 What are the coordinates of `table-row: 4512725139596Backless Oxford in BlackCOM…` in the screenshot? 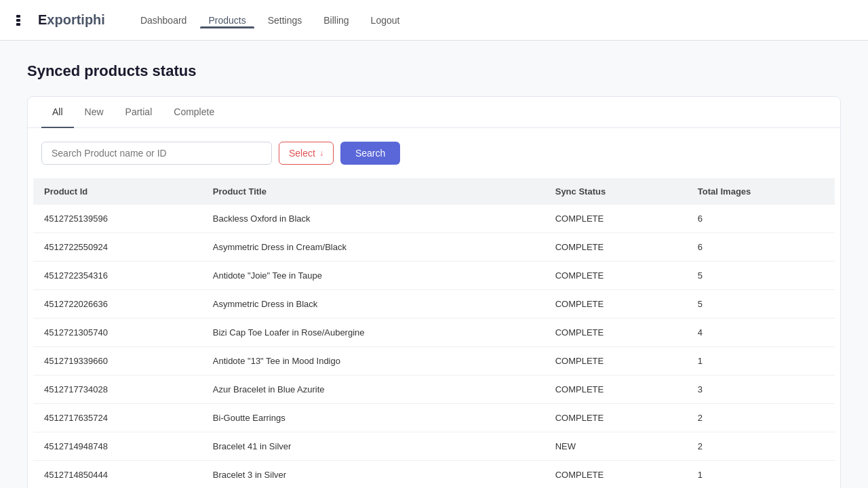 It's located at (434, 219).